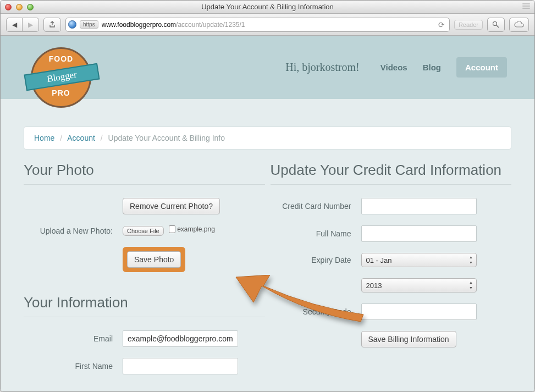  I want to click on first-name-row: First Name, so click(144, 366).